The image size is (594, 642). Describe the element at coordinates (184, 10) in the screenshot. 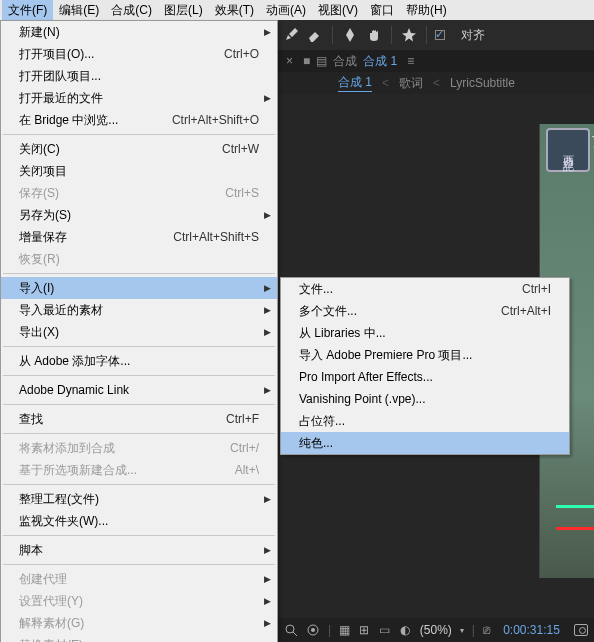

I see `menubar-layer: 图层(L)` at that location.